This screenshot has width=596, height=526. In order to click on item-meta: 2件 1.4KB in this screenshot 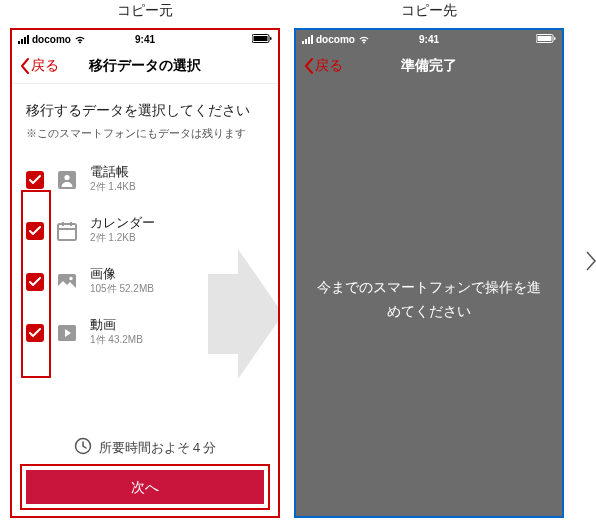, I will do `click(113, 187)`.